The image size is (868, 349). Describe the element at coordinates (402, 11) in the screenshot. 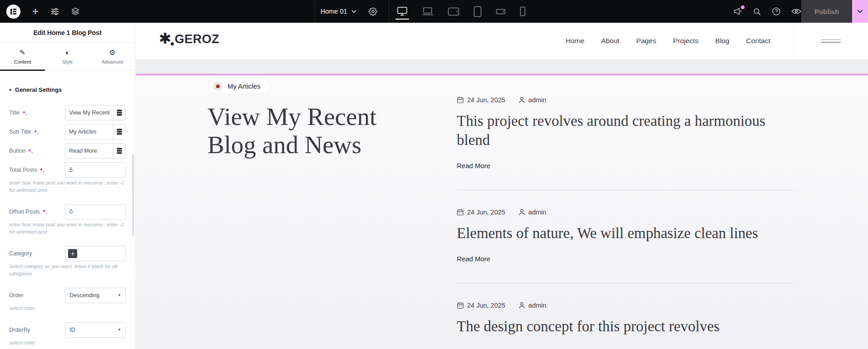

I see `desktop-icon` at that location.